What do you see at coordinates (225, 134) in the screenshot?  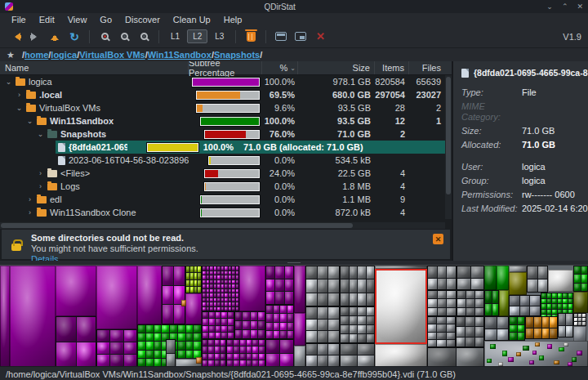 I see `table-row: ⌄Snapshots76.0%71.0 GB2` at bounding box center [225, 134].